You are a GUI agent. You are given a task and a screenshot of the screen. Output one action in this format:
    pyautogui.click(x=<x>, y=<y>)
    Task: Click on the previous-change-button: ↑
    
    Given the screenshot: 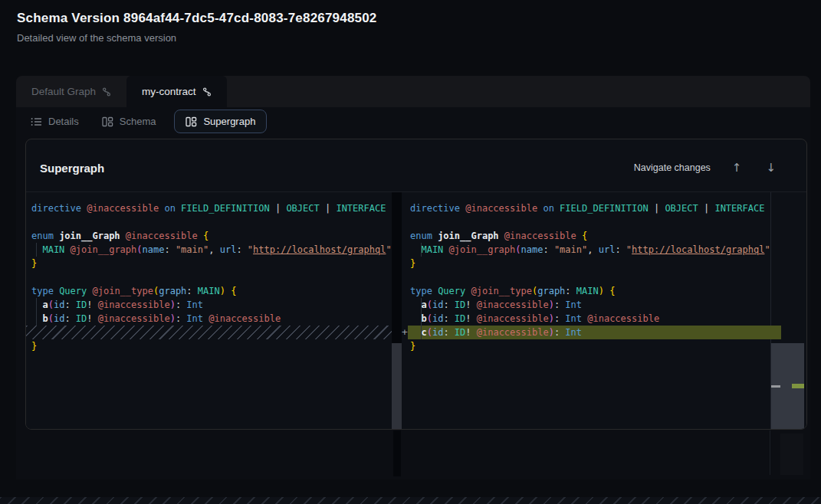 What is the action you would take?
    pyautogui.click(x=737, y=169)
    